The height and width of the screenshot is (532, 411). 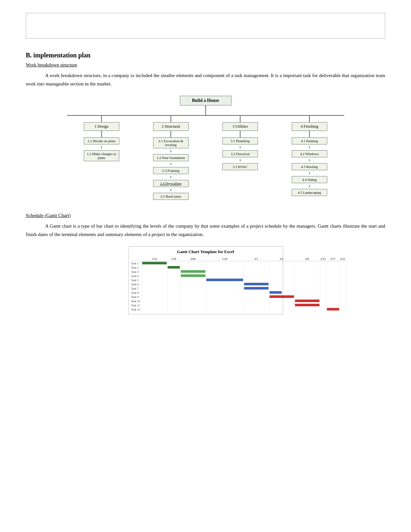 What do you see at coordinates (206, 26) in the screenshot?
I see `top-border-box` at bounding box center [206, 26].